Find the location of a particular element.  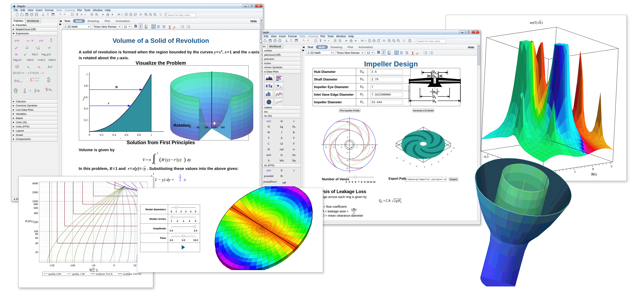

svg-text: 12 is located at coordinates (374, 182).